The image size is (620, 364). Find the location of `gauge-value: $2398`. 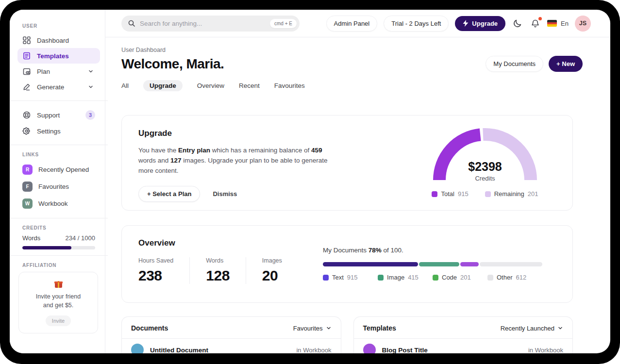

gauge-value: $2398 is located at coordinates (485, 167).